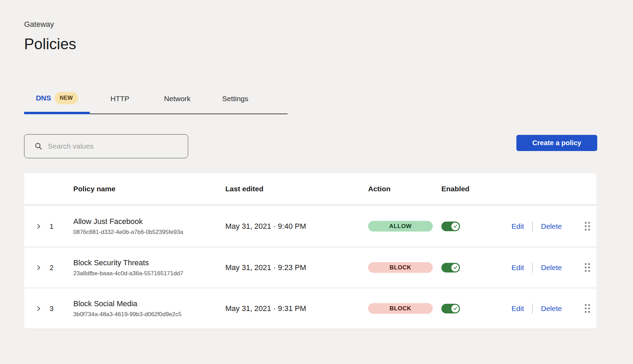 This screenshot has width=633, height=364. I want to click on table-row: 1 Allow Just Facebook 0876c881-d332-4e0b…, so click(310, 226).